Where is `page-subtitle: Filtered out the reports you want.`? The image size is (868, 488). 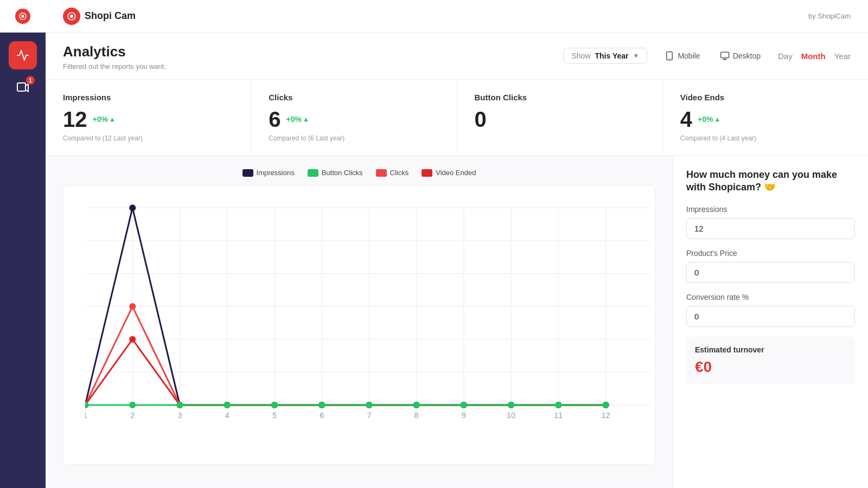
page-subtitle: Filtered out the reports you want. is located at coordinates (114, 66).